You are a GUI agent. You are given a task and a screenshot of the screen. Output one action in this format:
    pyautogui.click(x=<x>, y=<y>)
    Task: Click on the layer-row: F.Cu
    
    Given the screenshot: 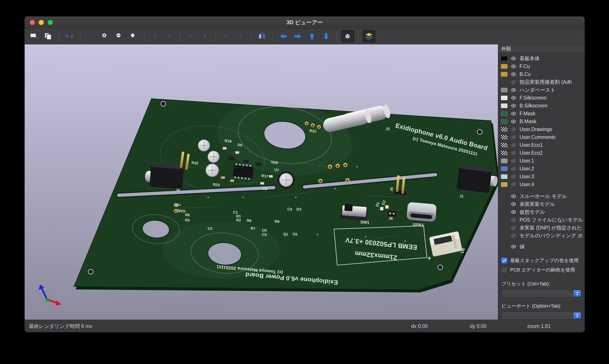 What is the action you would take?
    pyautogui.click(x=542, y=66)
    